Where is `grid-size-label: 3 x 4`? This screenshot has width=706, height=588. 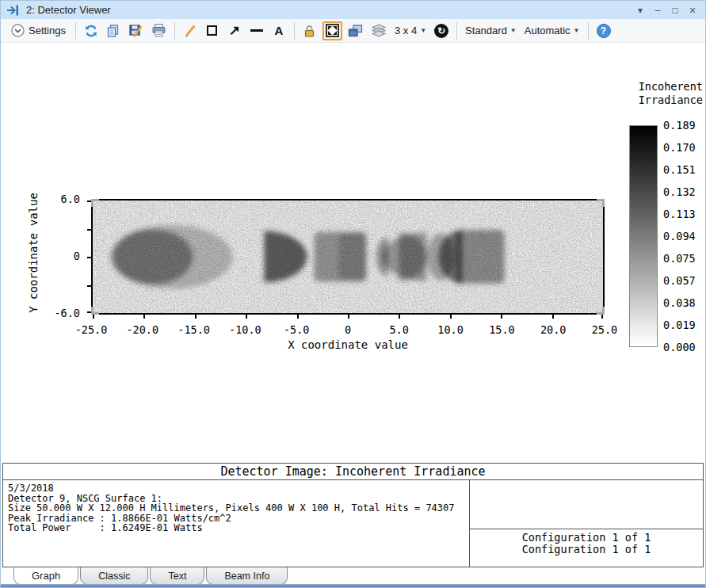 grid-size-label: 3 x 4 is located at coordinates (406, 30).